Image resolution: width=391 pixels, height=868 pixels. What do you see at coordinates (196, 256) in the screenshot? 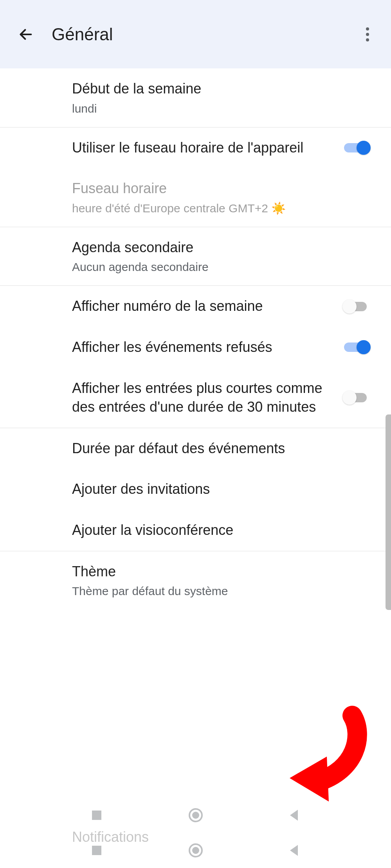
I see `setting-secondary-agenda: Agenda secondaire Aucun agenda secondair…` at bounding box center [196, 256].